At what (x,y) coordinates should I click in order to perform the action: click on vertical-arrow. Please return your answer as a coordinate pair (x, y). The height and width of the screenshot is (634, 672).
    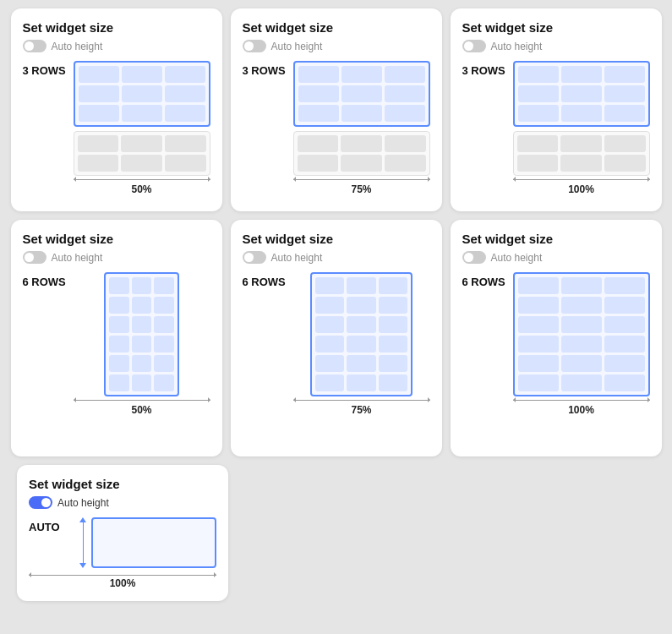
    Looking at the image, I should click on (83, 543).